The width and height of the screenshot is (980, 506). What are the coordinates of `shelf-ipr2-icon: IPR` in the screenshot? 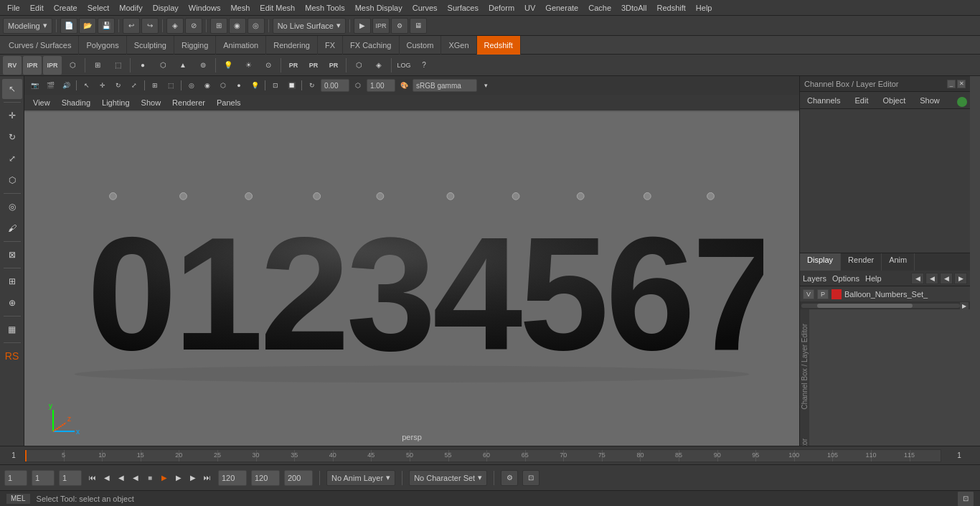 It's located at (52, 65).